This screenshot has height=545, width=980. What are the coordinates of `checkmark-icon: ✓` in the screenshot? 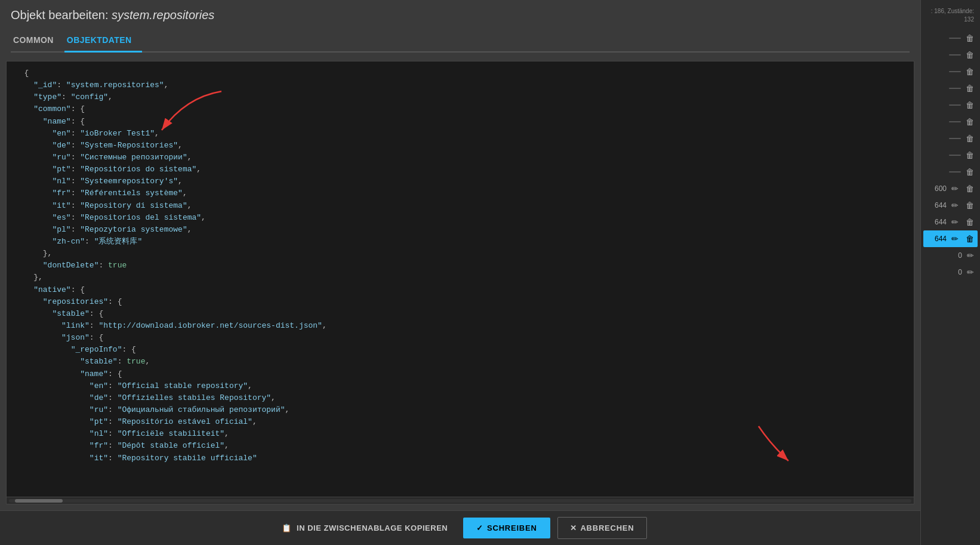 It's located at (480, 528).